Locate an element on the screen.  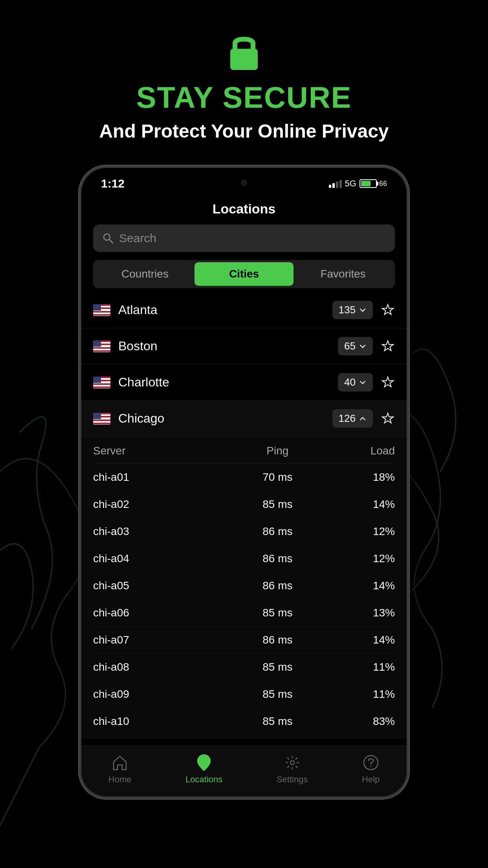
side-button-right is located at coordinates (408, 256).